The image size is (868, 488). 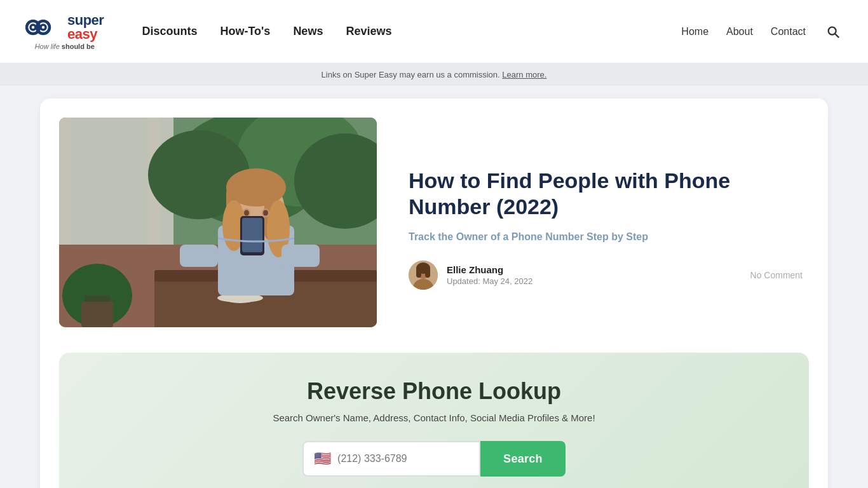 I want to click on learn-more-link: Learn more., so click(x=524, y=75).